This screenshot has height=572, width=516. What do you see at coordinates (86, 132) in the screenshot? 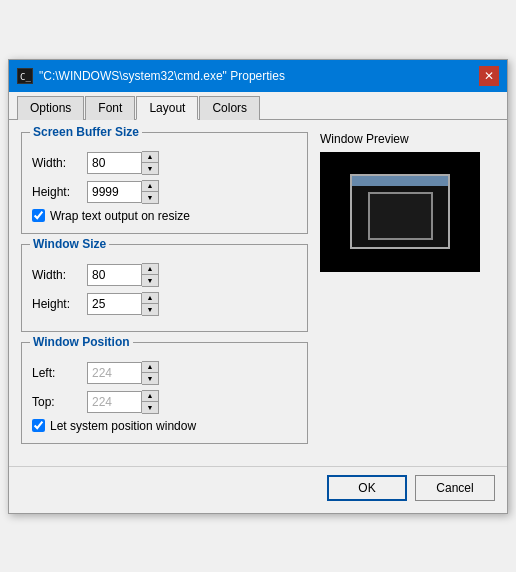
I see `screen-buffer-label: Screen Buffer Size` at bounding box center [86, 132].